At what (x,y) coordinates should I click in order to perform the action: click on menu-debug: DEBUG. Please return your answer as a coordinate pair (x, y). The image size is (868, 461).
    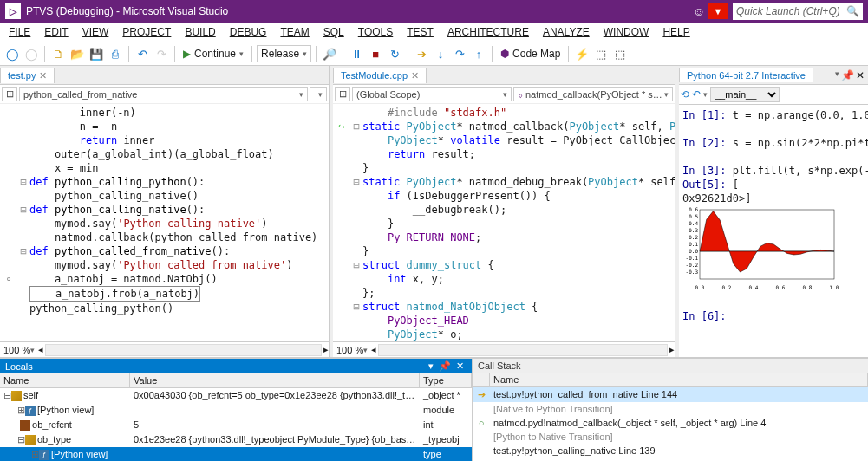
    Looking at the image, I should click on (248, 32).